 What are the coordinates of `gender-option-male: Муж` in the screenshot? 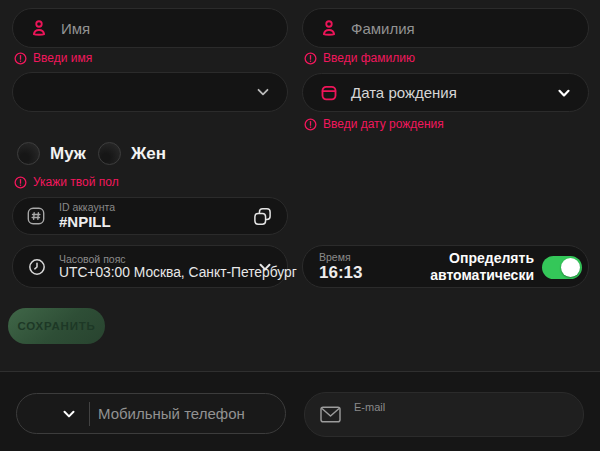 It's located at (52, 154).